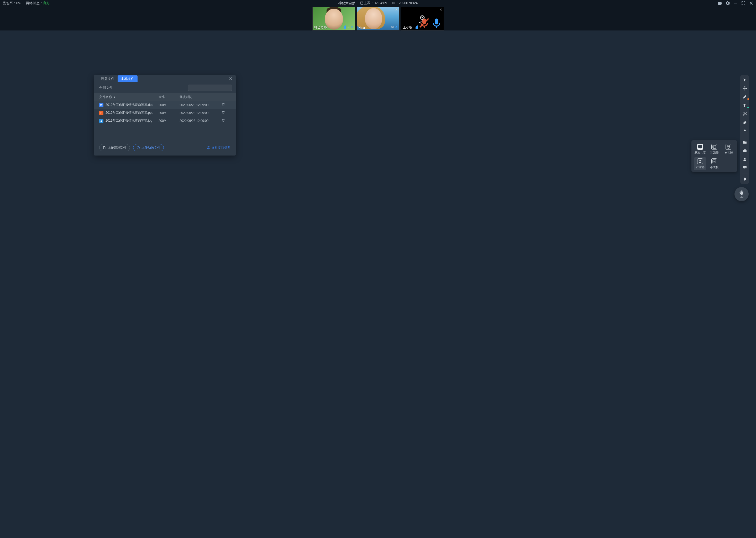  Describe the element at coordinates (12, 3) in the screenshot. I see `packet-loss: 丢包率：0%` at that location.